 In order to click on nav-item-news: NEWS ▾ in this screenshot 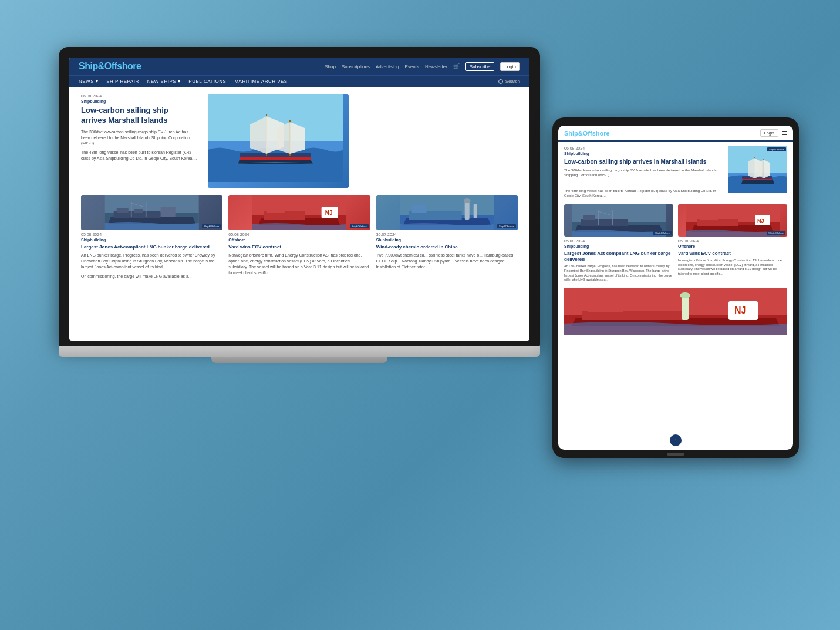, I will do `click(88, 81)`.